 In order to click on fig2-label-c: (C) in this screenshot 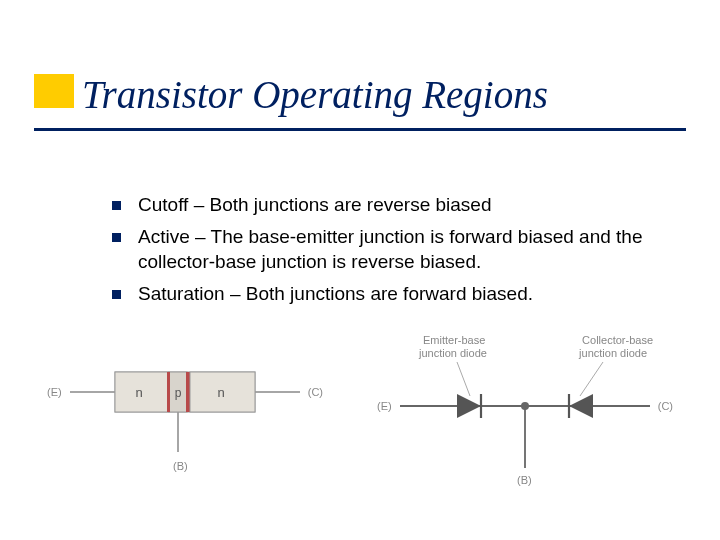, I will do `click(666, 406)`.